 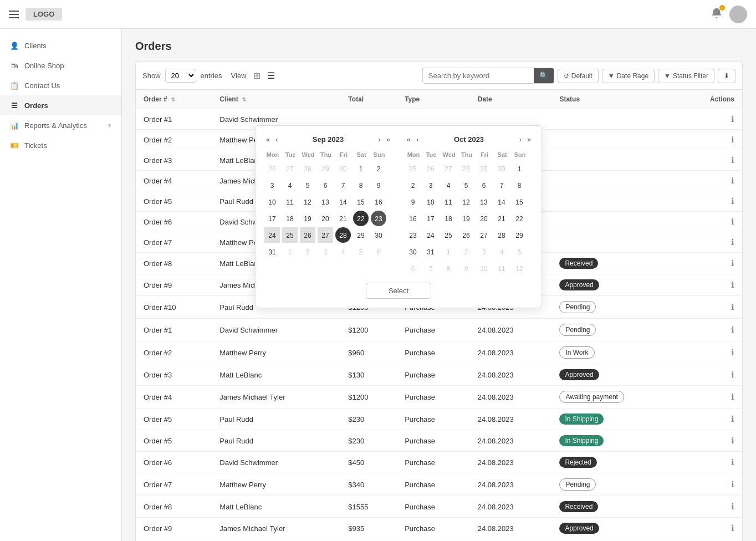 What do you see at coordinates (431, 218) in the screenshot?
I see `cal-day: 17` at bounding box center [431, 218].